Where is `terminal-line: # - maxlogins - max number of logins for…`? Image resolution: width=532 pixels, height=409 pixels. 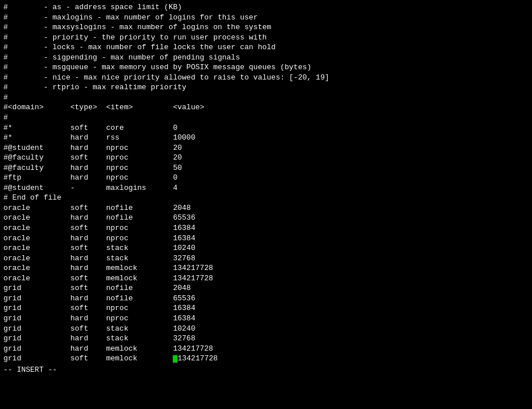
terminal-line: # - maxlogins - max number of logins for… is located at coordinates (266, 18).